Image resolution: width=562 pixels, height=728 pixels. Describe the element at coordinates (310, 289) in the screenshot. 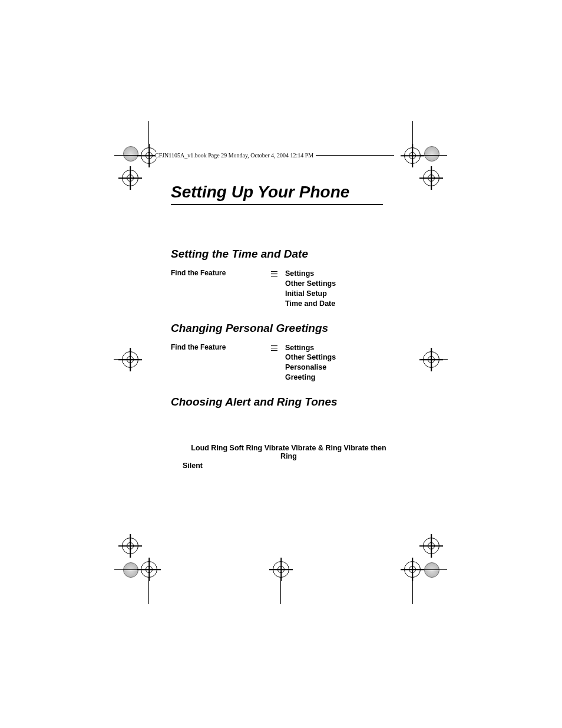

I see `menu-path: Settings Other Settings Initial Setup Ti…` at that location.